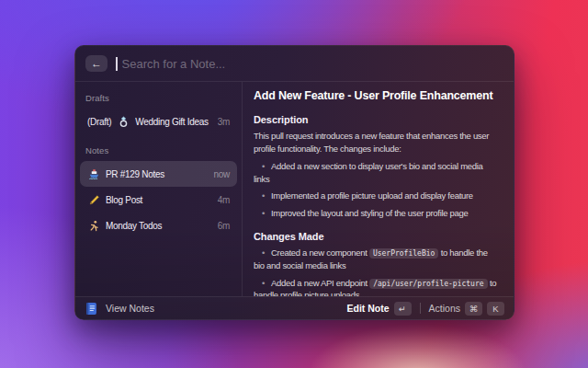  What do you see at coordinates (158, 151) in the screenshot?
I see `sidebar-section-label: Notes` at bounding box center [158, 151].